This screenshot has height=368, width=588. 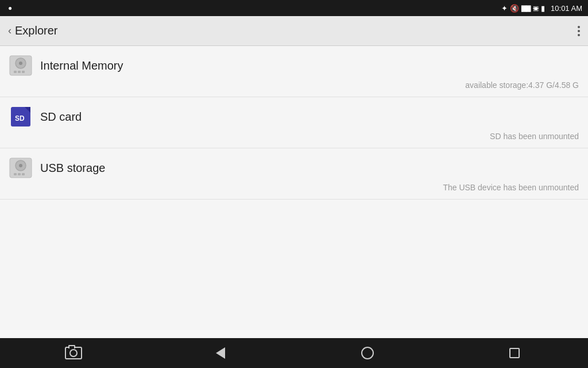 What do you see at coordinates (504, 8) in the screenshot?
I see `bluetooth-icon: ✦` at bounding box center [504, 8].